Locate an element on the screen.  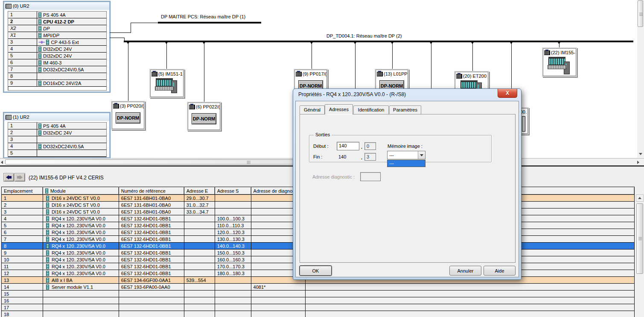
tab-identification: Identification is located at coordinates (371, 110).